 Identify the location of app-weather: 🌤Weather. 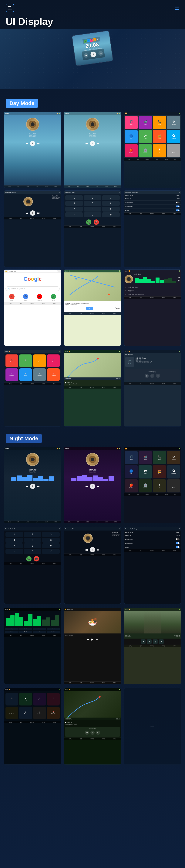
(174, 137).